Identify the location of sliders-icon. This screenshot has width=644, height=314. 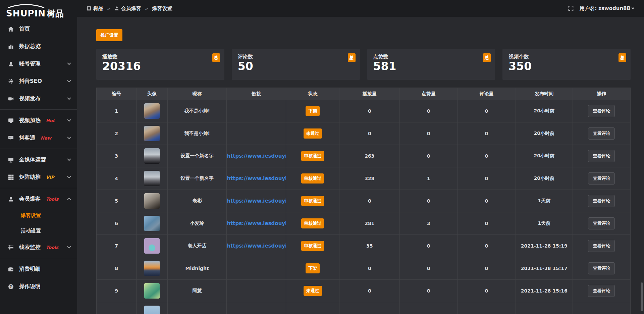
(11, 248).